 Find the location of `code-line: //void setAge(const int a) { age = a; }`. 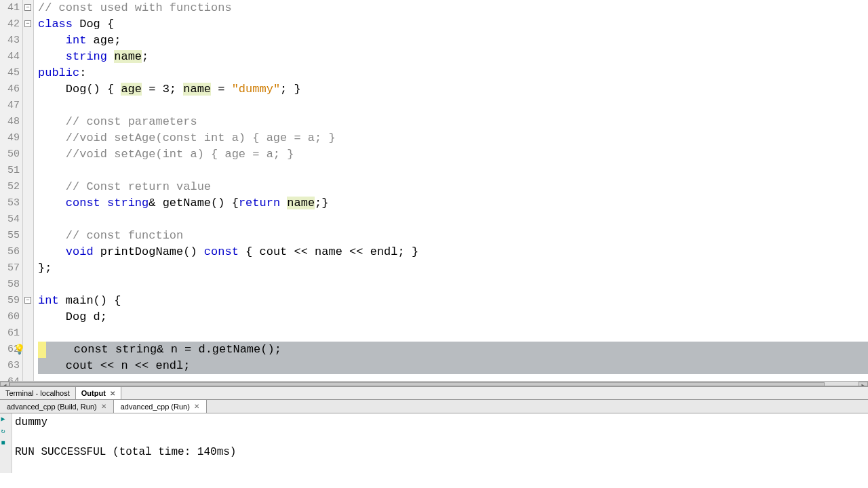

code-line: //void setAge(const int a) { age = a; } is located at coordinates (453, 138).